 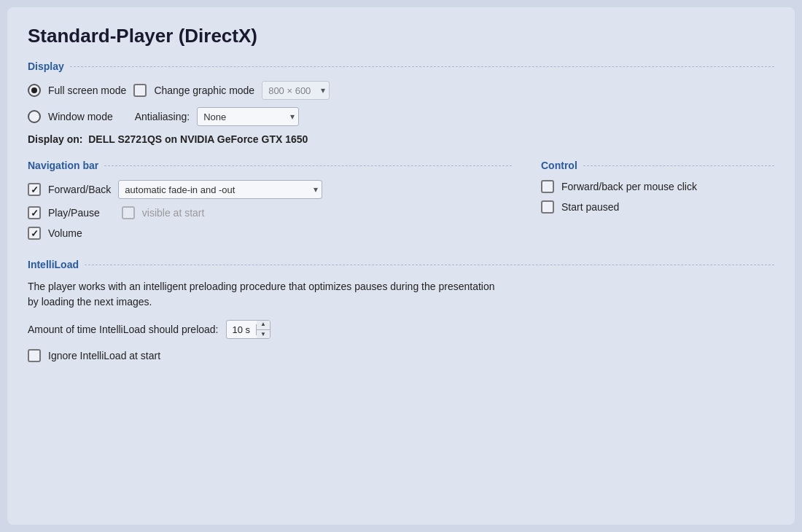 What do you see at coordinates (34, 189) in the screenshot?
I see `forward-back-checkbox` at bounding box center [34, 189].